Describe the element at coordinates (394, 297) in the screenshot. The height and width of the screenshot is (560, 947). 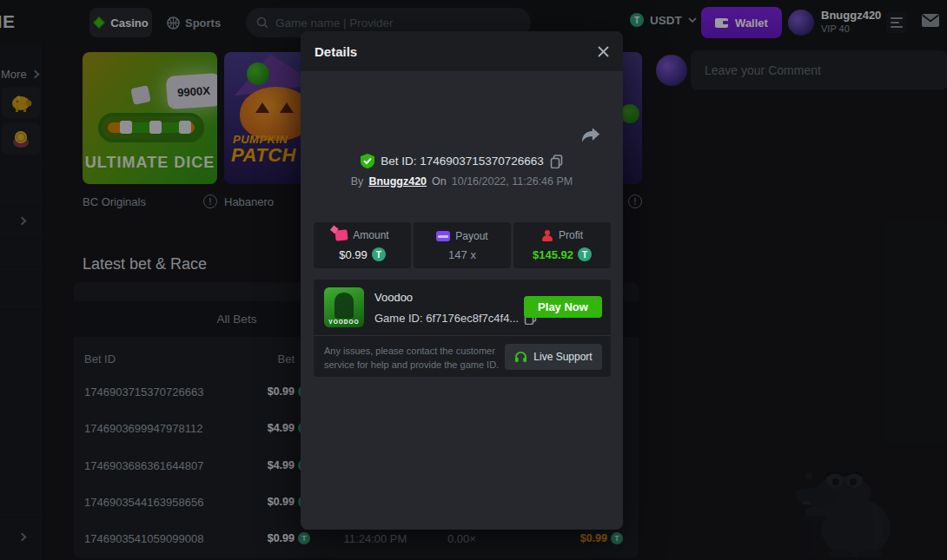
I see `game-name: Voodoo` at that location.